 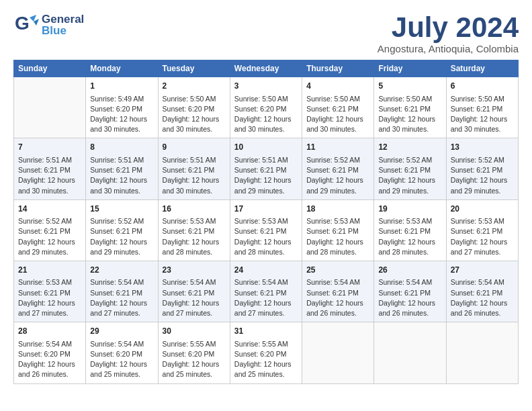 What do you see at coordinates (50, 148) in the screenshot?
I see `day-number: 7` at bounding box center [50, 148].